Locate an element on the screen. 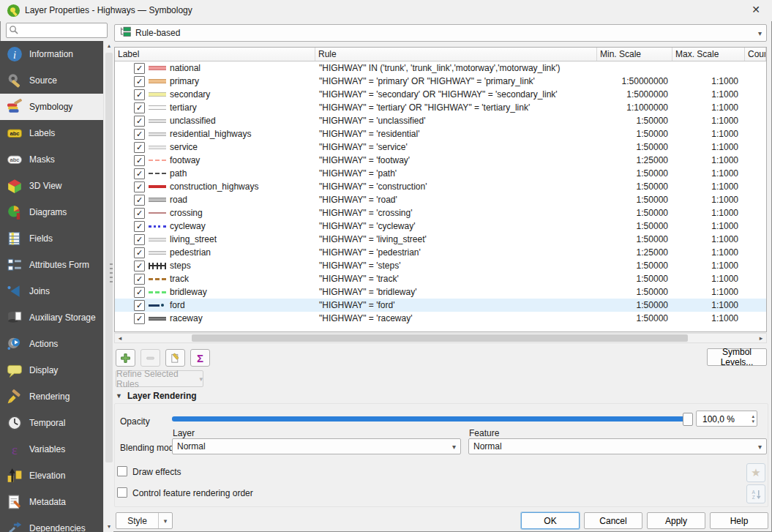 The image size is (772, 532). table-row: ✓steps"HIGHWAY" = 'steps'1:500001:1000 is located at coordinates (441, 266).